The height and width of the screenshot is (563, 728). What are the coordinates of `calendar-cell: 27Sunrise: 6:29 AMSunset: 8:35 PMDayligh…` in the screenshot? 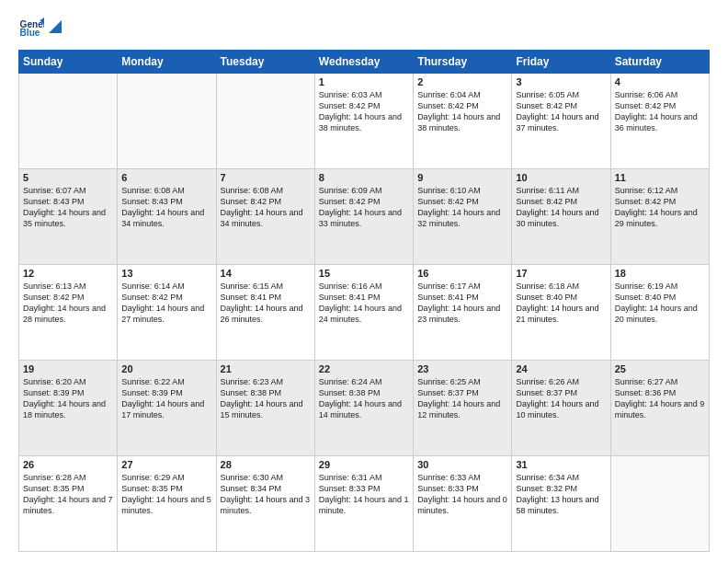 It's located at (167, 504).